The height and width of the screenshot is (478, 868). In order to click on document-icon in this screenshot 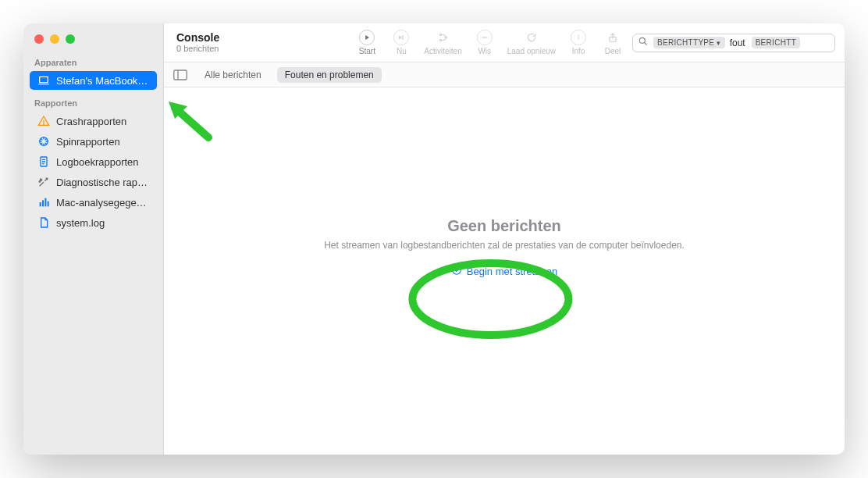, I will do `click(44, 162)`.